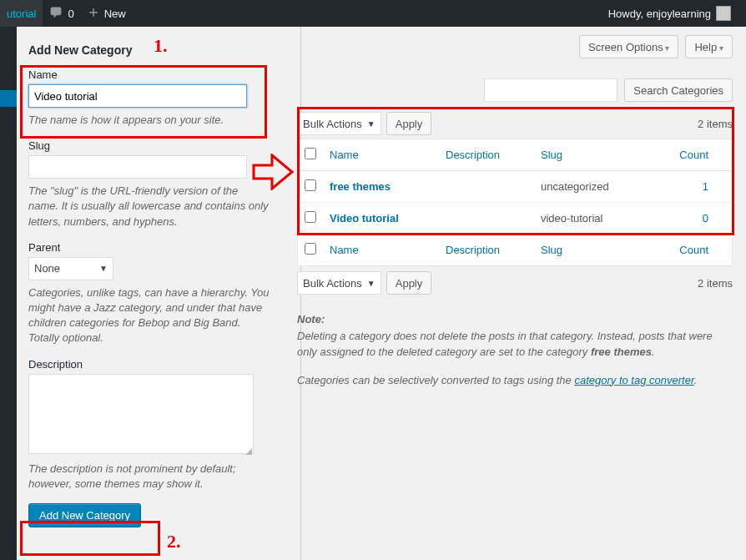 This screenshot has width=746, height=560. What do you see at coordinates (709, 47) in the screenshot?
I see `help-button: Help` at bounding box center [709, 47].